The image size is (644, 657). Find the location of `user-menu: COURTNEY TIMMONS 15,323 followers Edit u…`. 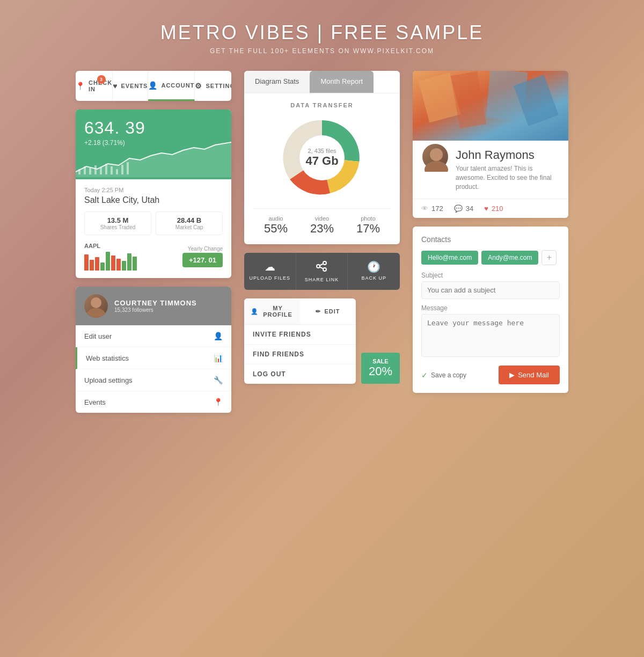

user-menu: COURTNEY TIMMONS 15,323 followers Edit u… is located at coordinates (153, 350).